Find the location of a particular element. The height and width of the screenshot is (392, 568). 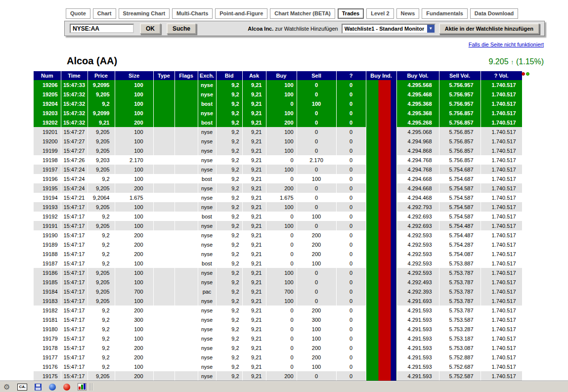

tab-quote: Quote is located at coordinates (78, 14).